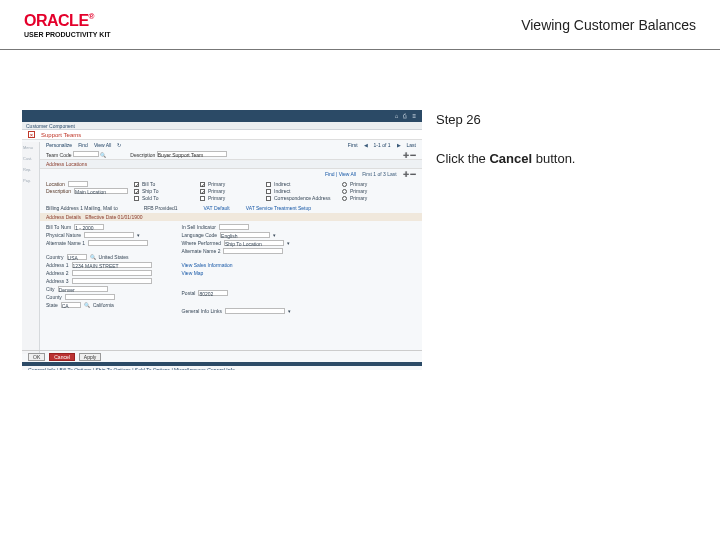 This screenshot has height=540, width=720. I want to click on county-field, so click(90, 297).